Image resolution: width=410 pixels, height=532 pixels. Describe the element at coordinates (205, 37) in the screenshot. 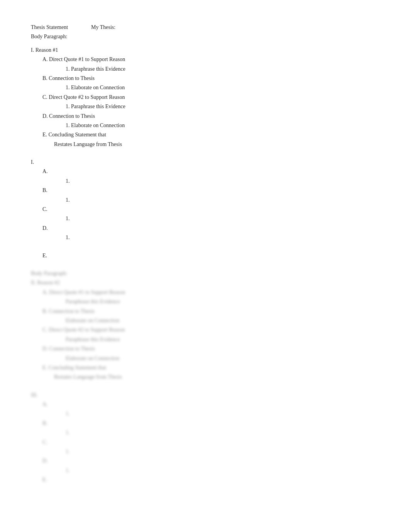

I see `body-paragraph-label: Body Paragraph:` at that location.